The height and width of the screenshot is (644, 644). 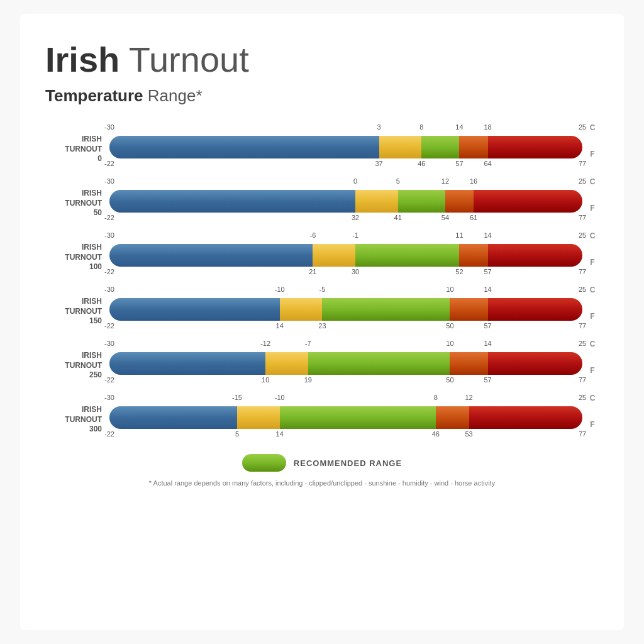 I want to click on tick-f-2-4: 57, so click(x=487, y=272).